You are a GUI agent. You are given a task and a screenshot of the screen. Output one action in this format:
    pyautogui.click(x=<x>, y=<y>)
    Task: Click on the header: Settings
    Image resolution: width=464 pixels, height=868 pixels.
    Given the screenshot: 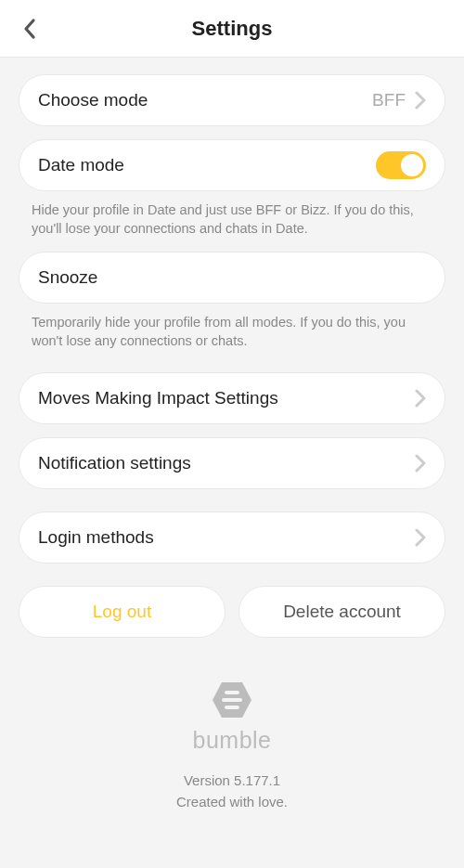 What is the action you would take?
    pyautogui.click(x=232, y=29)
    